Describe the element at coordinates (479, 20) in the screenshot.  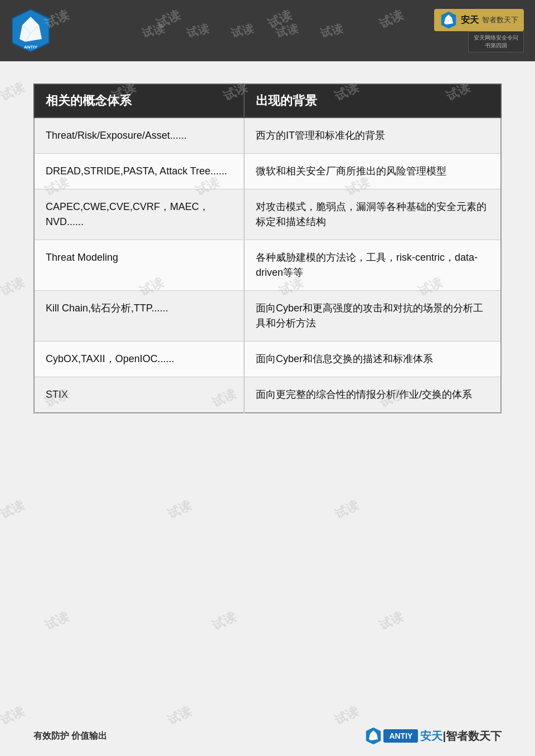
I see `header-brand-badge: 安天 智者数天下` at that location.